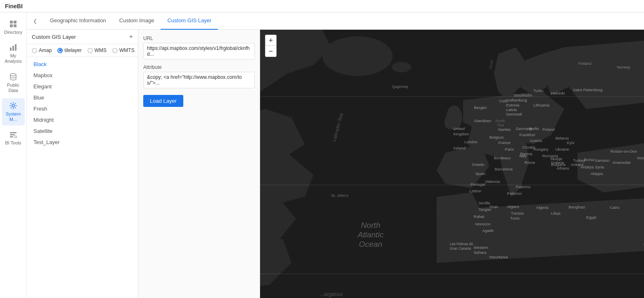 Image resolution: width=644 pixels, height=298 pixels. What do you see at coordinates (577, 164) in the screenshot?
I see `svg-text: Ankara` at bounding box center [577, 164].